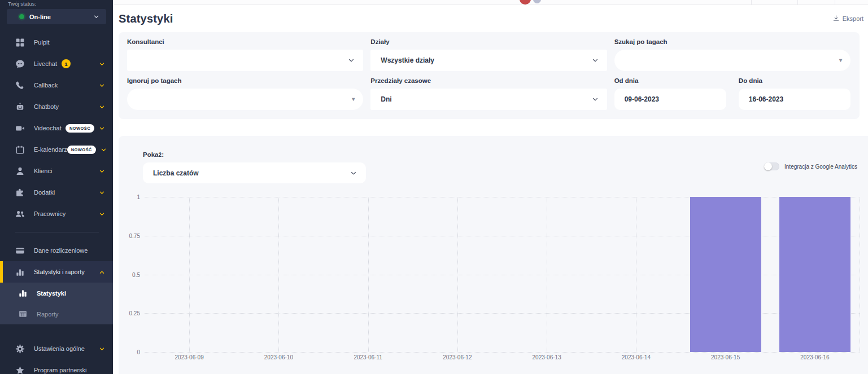  I want to click on gridline-horizontal, so click(502, 352).